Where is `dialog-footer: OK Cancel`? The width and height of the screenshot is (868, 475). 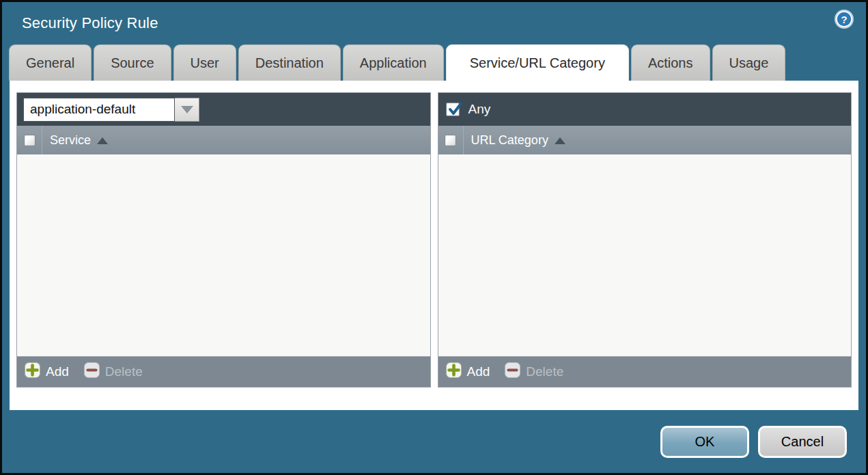 dialog-footer: OK Cancel is located at coordinates (754, 442).